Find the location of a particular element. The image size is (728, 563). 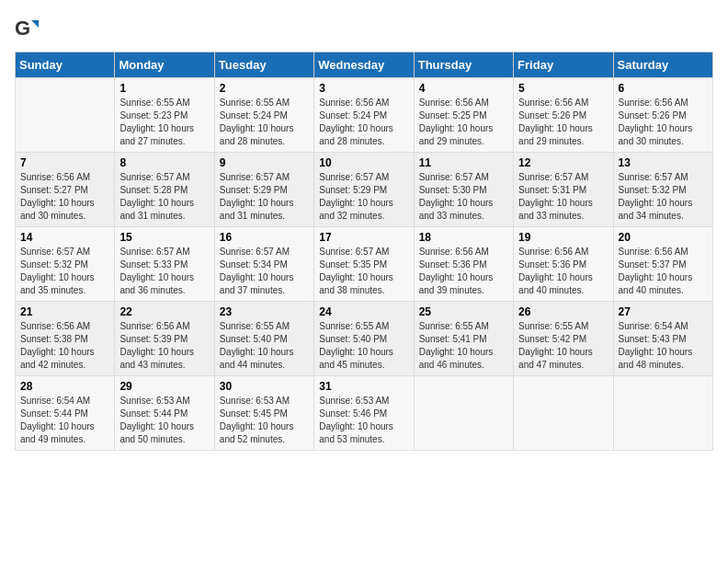

day-info: Sunrise: 6:53 AMSunset: 5:45 PMDaylight:… is located at coordinates (265, 420).